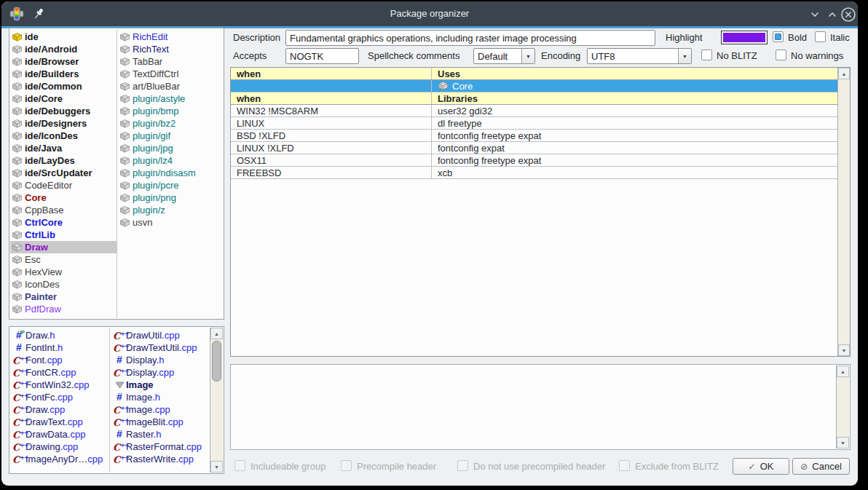  Describe the element at coordinates (160, 422) in the screenshot. I see `file-item-ImageBlitcpp: C++ImageBlit.cpp` at that location.